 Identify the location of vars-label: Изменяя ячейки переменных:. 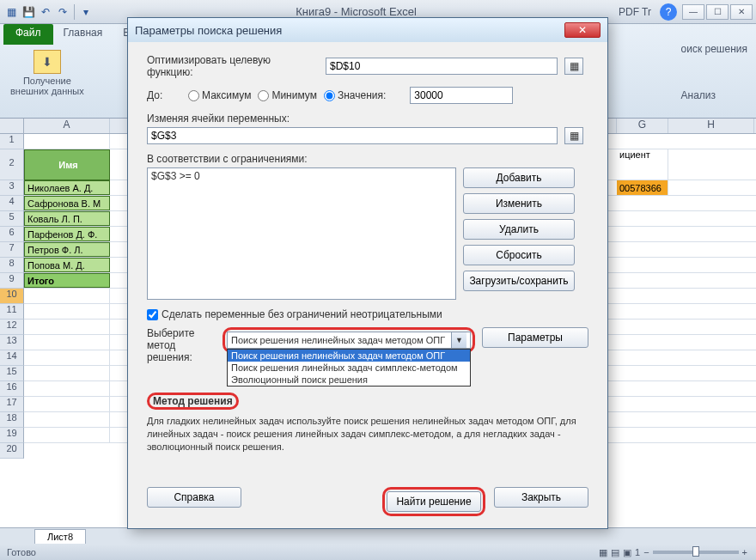
(368, 119).